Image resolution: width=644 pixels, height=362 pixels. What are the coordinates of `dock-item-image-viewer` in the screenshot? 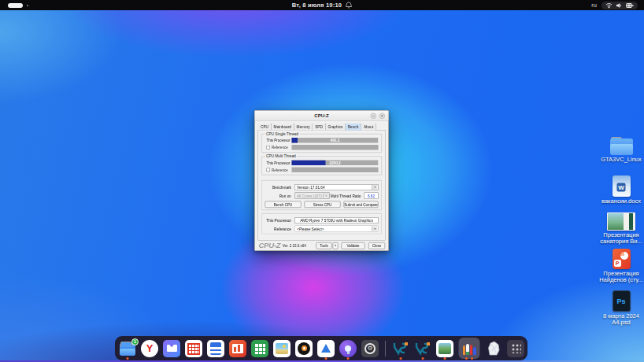 It's located at (282, 348).